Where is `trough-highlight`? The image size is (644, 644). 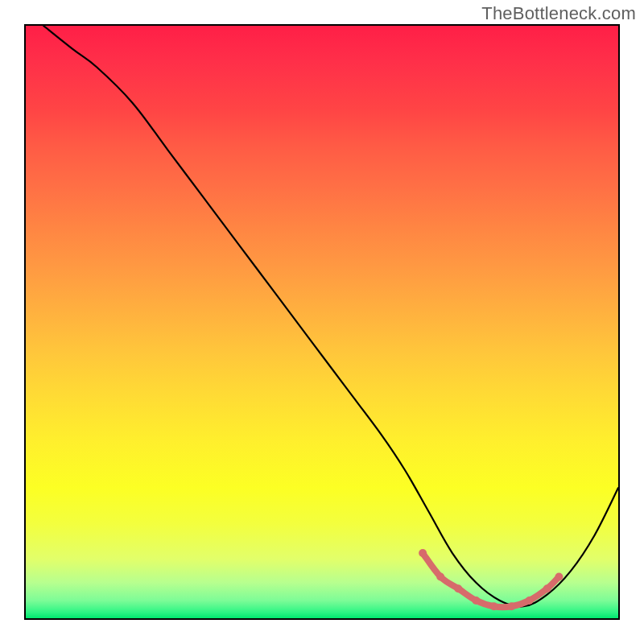
trough-highlight is located at coordinates (491, 580).